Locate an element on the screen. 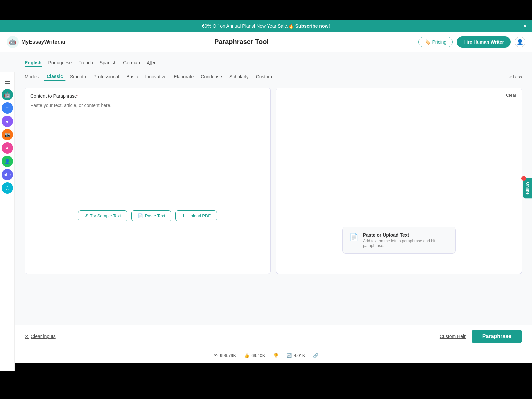 This screenshot has height=399, width=532. sidebar: ☰ 🤖 ≡ ● 📷 ● 👤 abc ⬡ is located at coordinates (7, 221).